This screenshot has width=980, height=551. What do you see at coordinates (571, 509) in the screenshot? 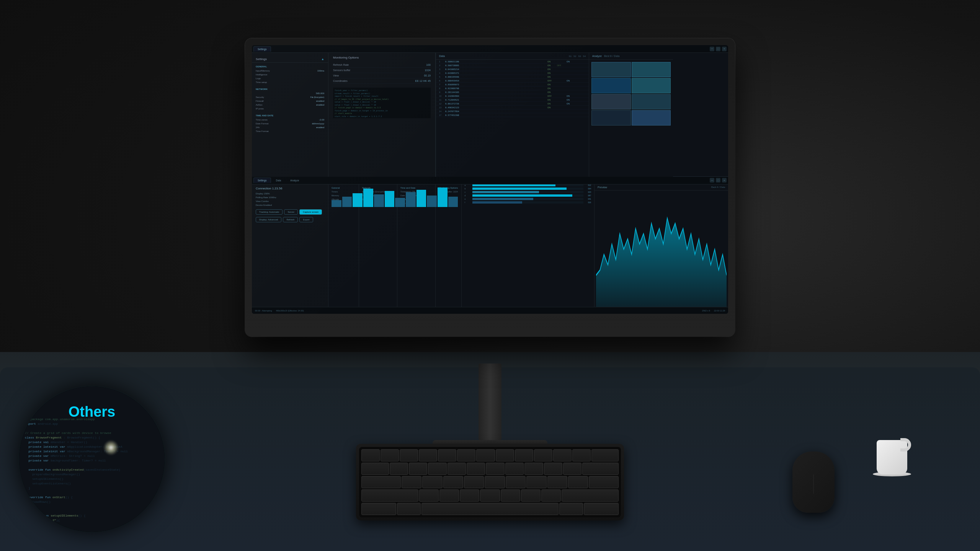
I see `key-alt-right` at bounding box center [571, 509].